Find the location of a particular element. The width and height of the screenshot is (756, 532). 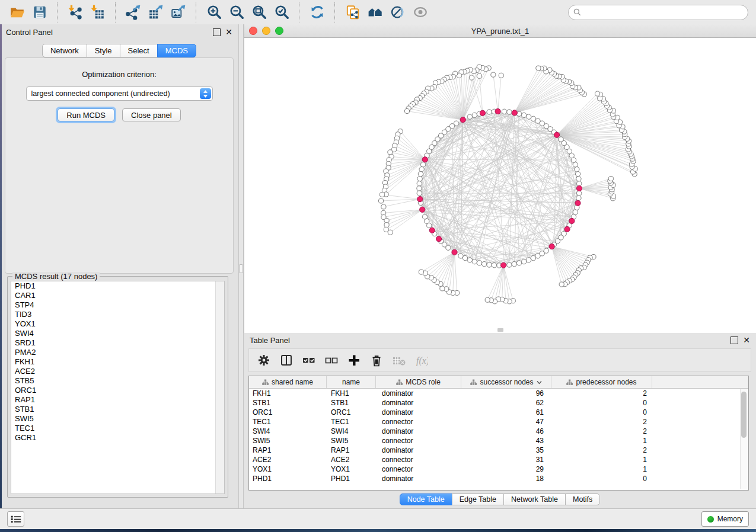

table-tab-network-table: Network Table is located at coordinates (535, 499).